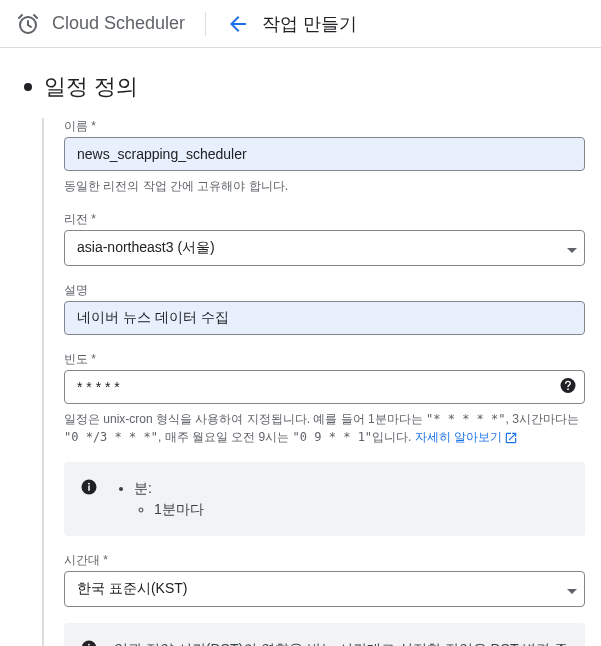  What do you see at coordinates (324, 387) in the screenshot?
I see `frequency-input` at bounding box center [324, 387].